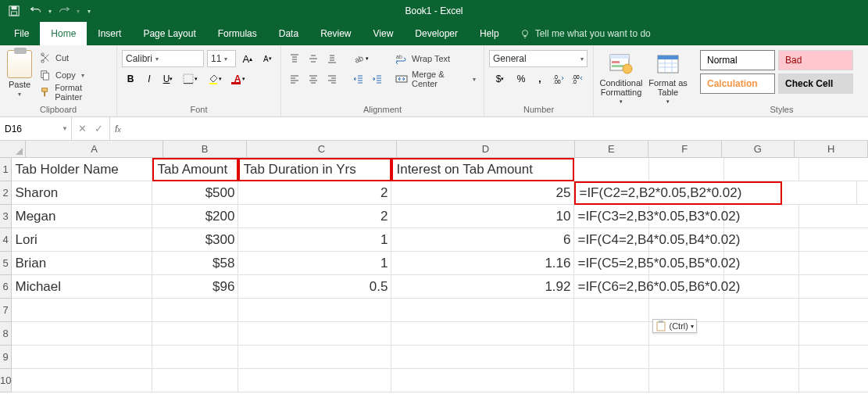  I want to click on cell-C3: 2, so click(315, 217).